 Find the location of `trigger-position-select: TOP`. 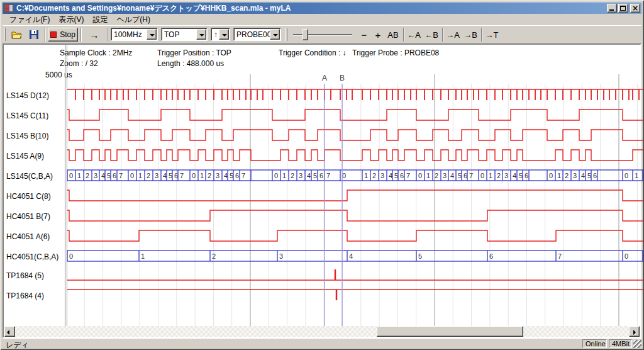

trigger-position-select: TOP is located at coordinates (184, 34).